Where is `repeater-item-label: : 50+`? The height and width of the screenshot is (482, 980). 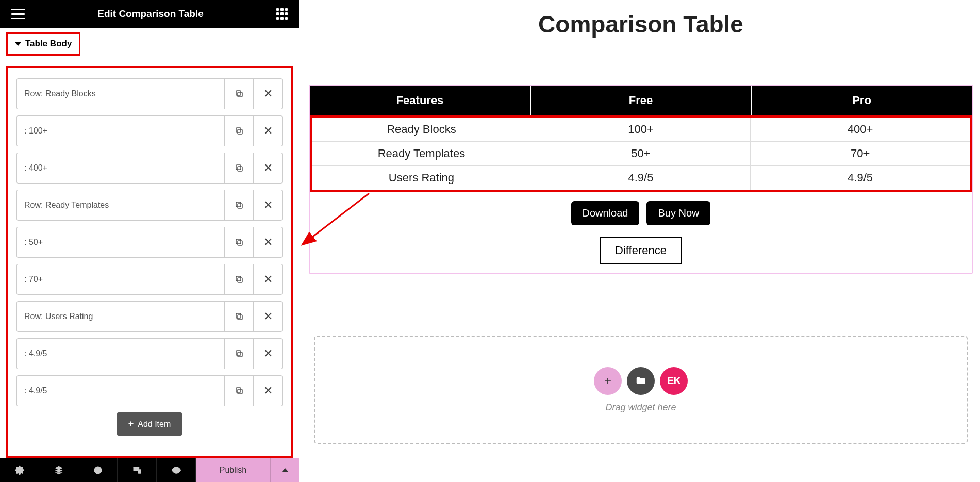 repeater-item-label: : 50+ is located at coordinates (121, 242).